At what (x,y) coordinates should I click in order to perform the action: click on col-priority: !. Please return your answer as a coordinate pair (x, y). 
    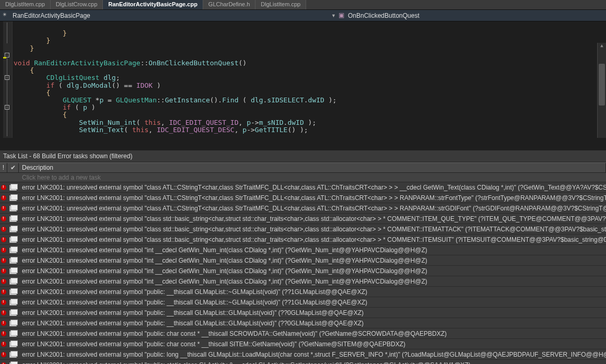
    Looking at the image, I should click on (4, 168).